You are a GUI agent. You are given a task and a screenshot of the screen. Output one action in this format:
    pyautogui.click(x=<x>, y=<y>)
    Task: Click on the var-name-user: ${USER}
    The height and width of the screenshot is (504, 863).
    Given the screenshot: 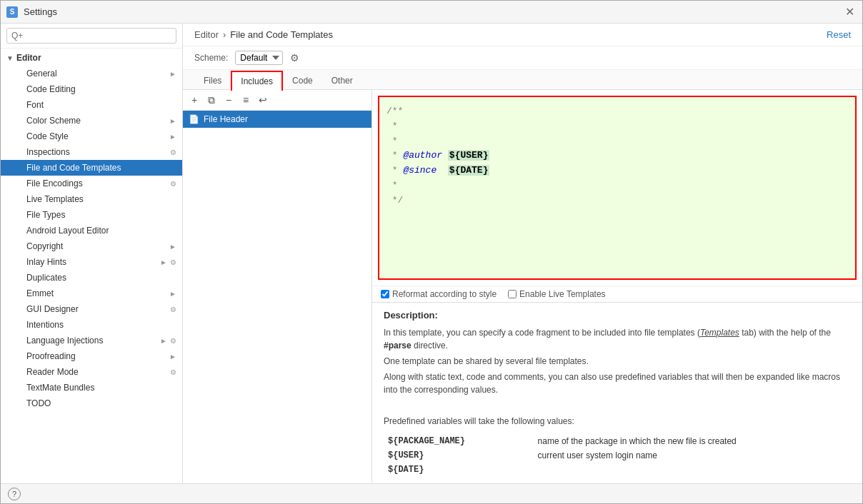 What is the action you would take?
    pyautogui.click(x=447, y=455)
    